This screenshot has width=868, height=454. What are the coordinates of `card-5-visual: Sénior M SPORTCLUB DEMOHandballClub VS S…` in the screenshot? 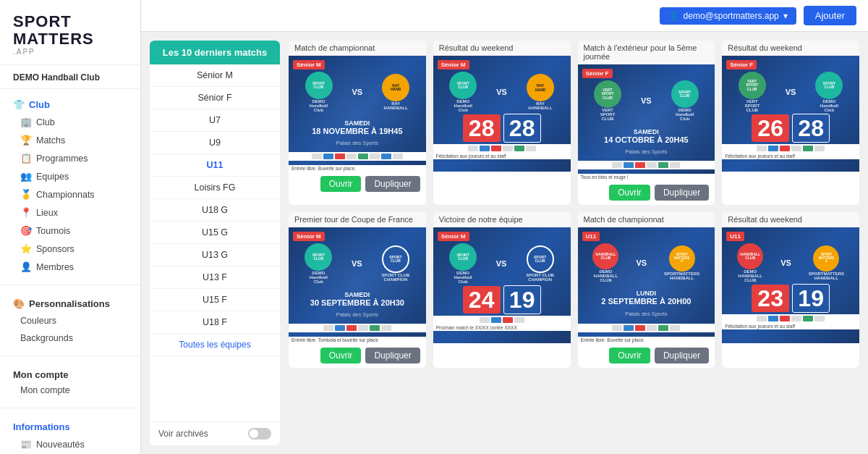 It's located at (357, 285).